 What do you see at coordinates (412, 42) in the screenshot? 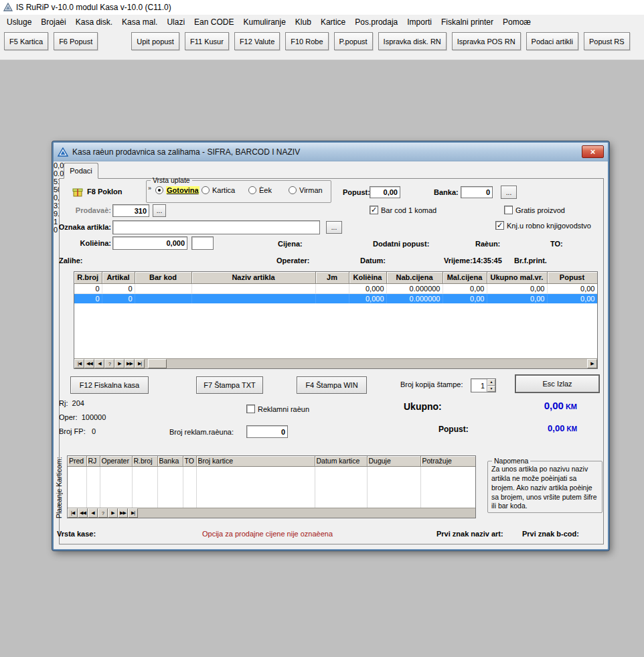
I see `toolbar-button: Ispravka disk. RN` at bounding box center [412, 42].